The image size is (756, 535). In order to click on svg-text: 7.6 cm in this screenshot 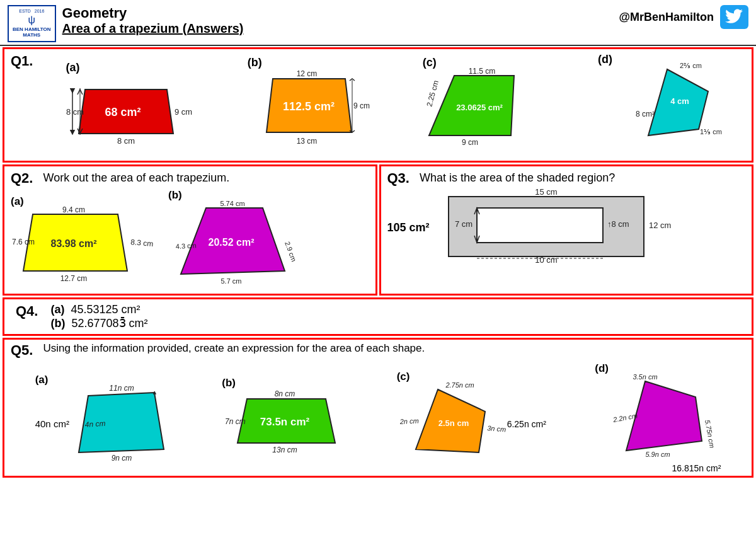, I will do `click(23, 242)`.